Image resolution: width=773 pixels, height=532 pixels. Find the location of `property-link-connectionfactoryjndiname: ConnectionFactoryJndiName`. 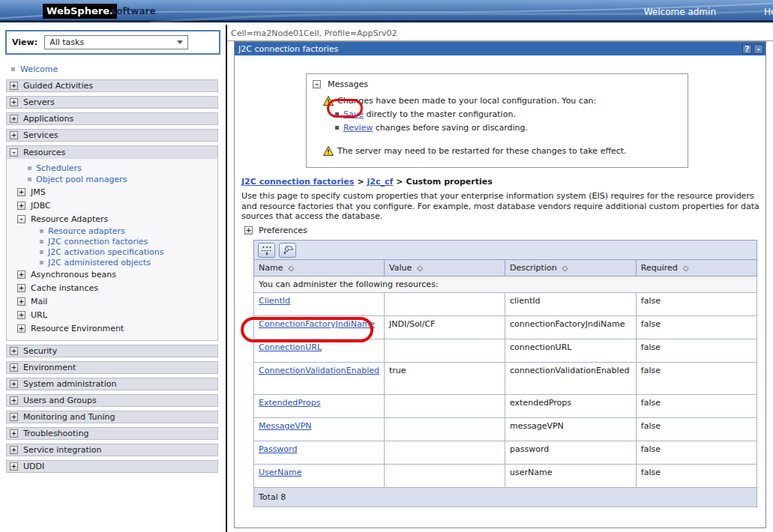

property-link-connectionfactoryjndiname: ConnectionFactoryJndiName is located at coordinates (316, 324).